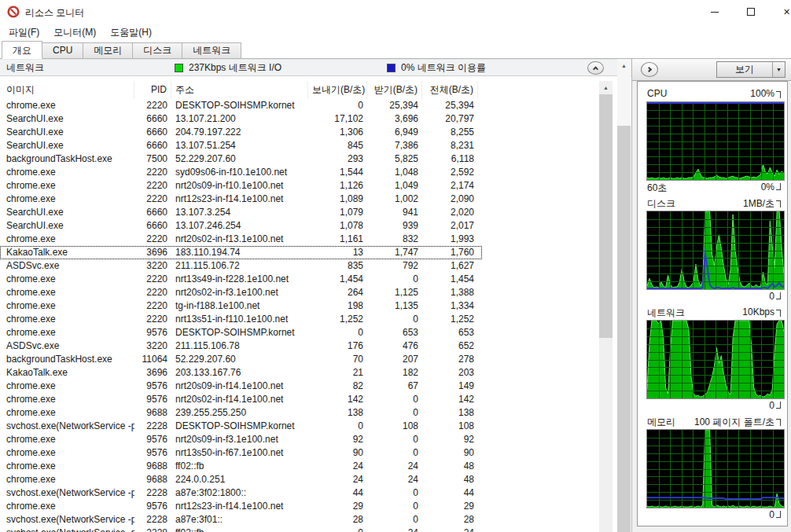 The image size is (791, 532). What do you see at coordinates (395, 185) in the screenshot?
I see `cell-receive: 1,049` at bounding box center [395, 185].